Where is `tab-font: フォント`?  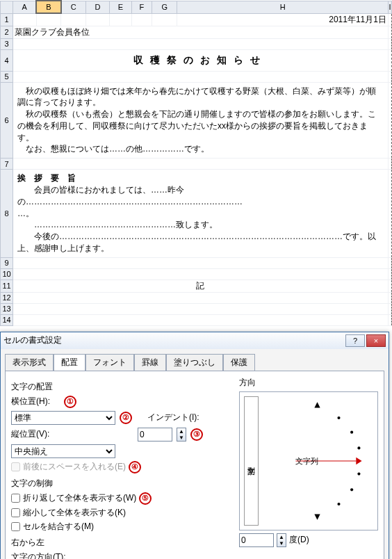 tab-font: フォント is located at coordinates (110, 363).